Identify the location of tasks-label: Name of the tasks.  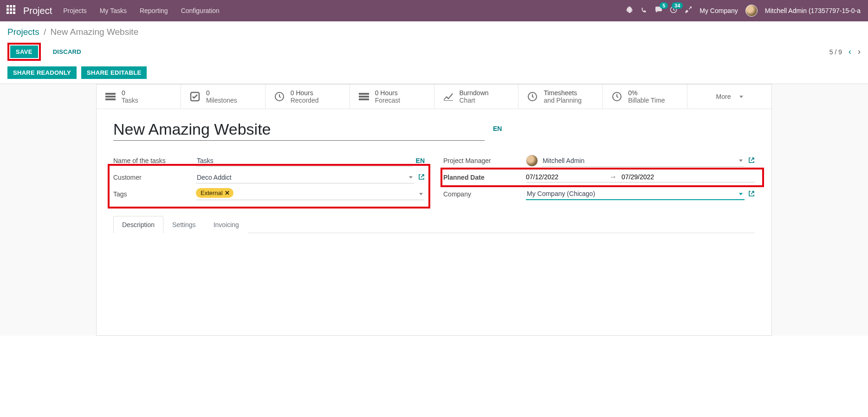
(155, 161).